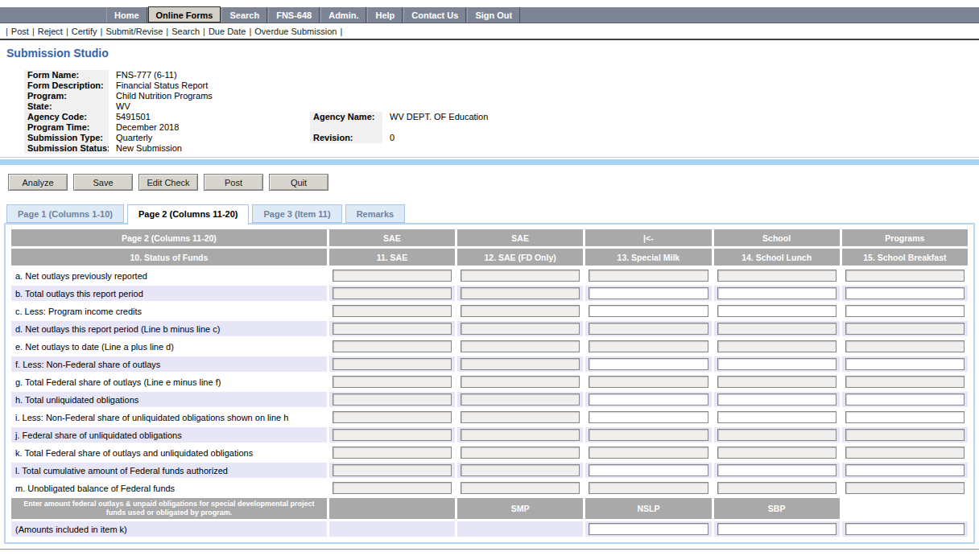 The image size is (979, 560). I want to click on analyze-button: Analyze, so click(38, 182).